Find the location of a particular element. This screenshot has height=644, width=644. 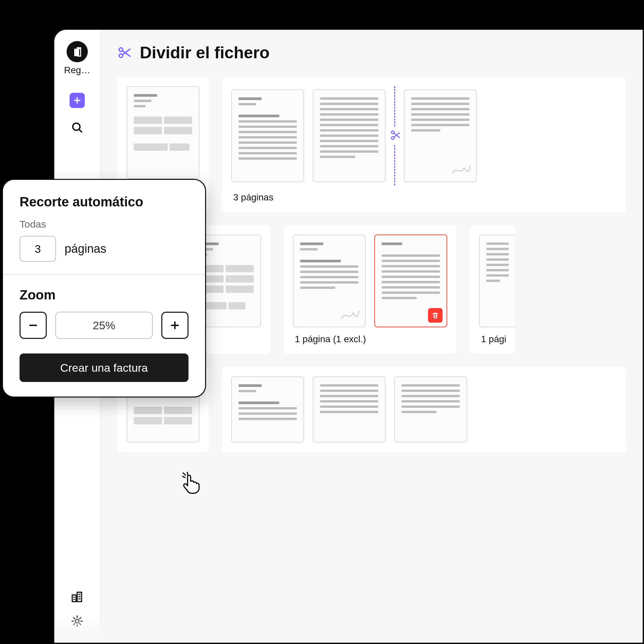

page-thumb-excluded is located at coordinates (411, 281).